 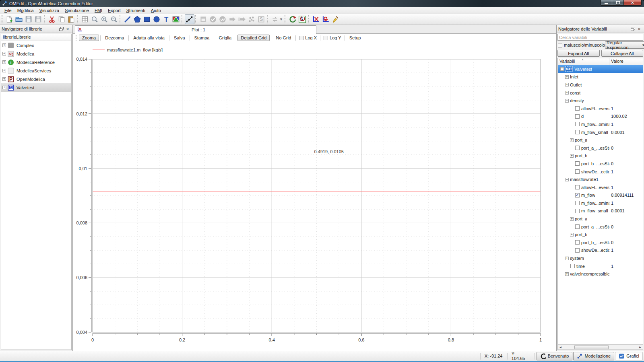 I want to click on plot-tab: Plot : 1, so click(x=196, y=30).